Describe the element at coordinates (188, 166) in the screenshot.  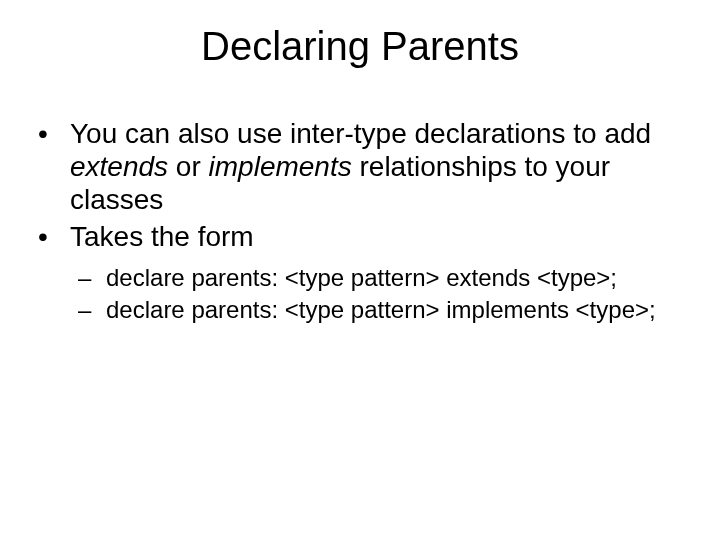
I see `bullet-text: or` at that location.